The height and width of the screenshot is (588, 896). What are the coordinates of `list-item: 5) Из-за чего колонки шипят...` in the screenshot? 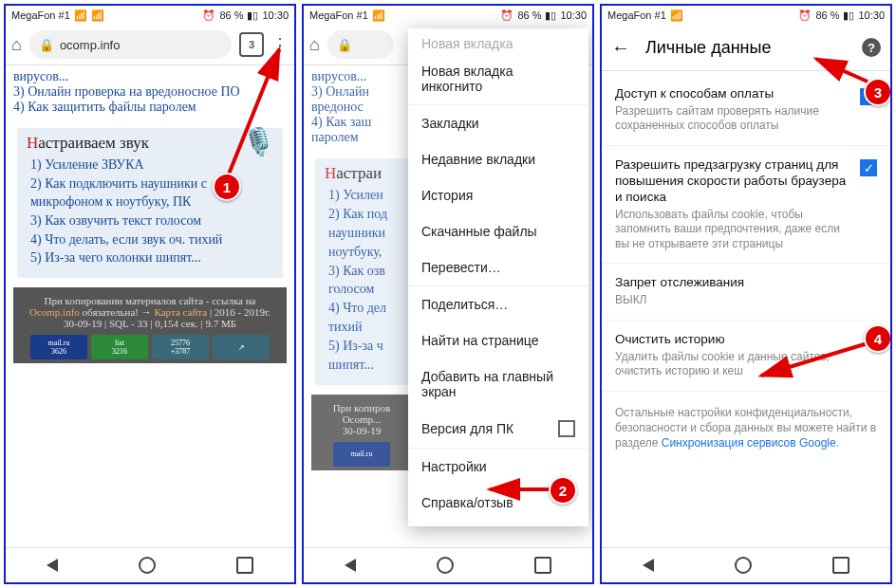 It's located at (152, 258).